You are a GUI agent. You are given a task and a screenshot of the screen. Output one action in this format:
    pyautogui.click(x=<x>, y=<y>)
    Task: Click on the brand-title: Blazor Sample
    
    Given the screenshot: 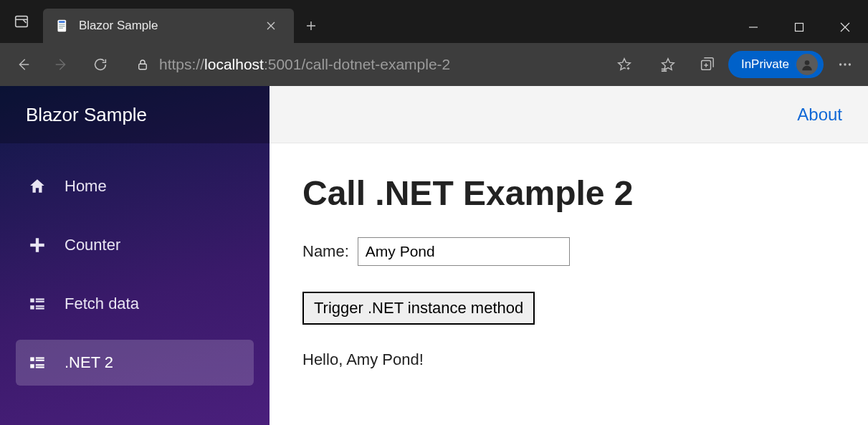 What is the action you would take?
    pyautogui.click(x=135, y=115)
    